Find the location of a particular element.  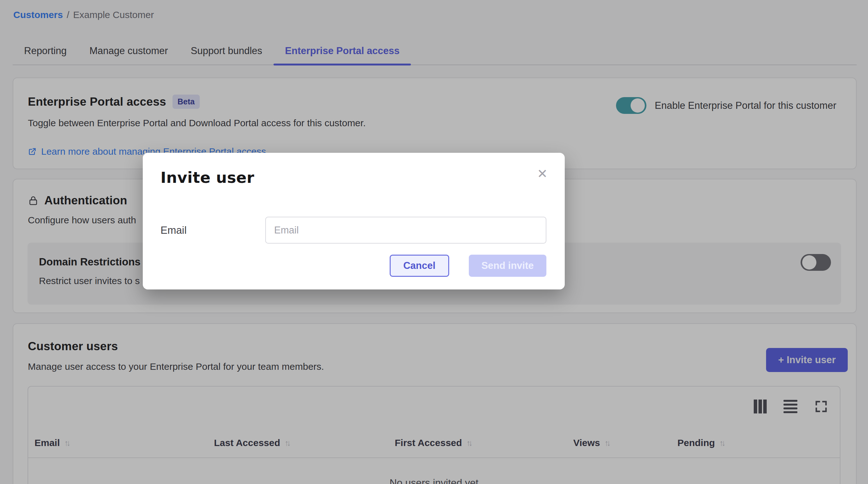

modal-title: Invite user is located at coordinates (354, 178).